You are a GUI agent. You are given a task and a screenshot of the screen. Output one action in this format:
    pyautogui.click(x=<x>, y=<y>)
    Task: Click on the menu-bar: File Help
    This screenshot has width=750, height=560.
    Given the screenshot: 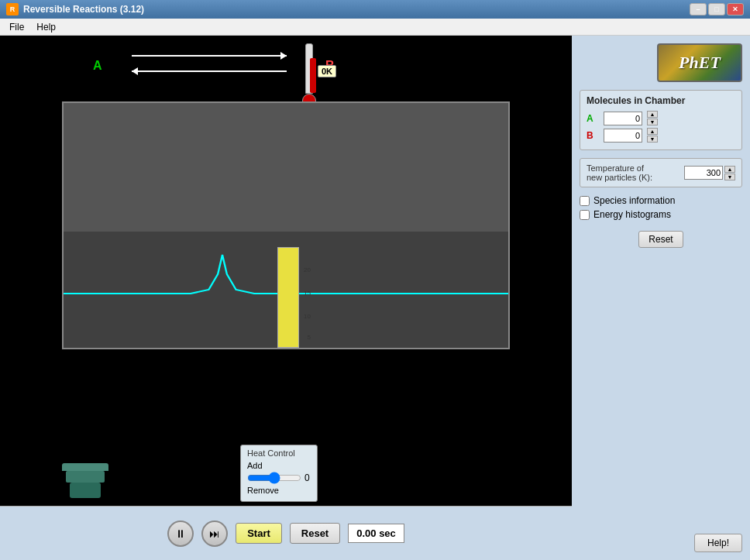 What is the action you would take?
    pyautogui.click(x=375, y=27)
    